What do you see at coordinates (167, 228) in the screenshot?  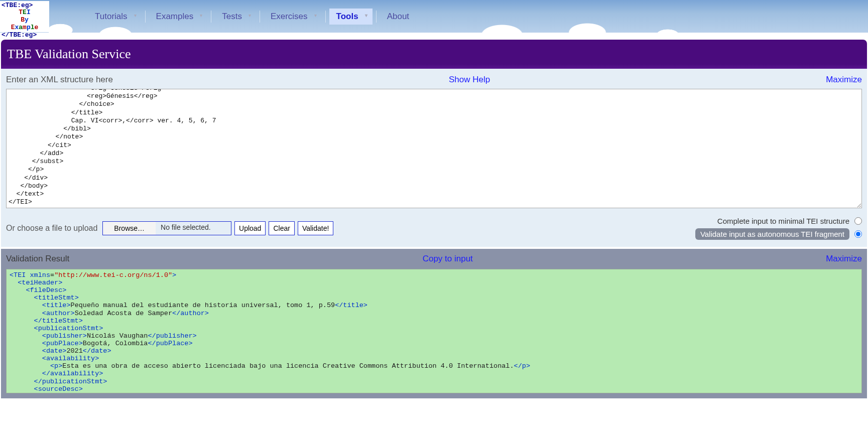 I see `file-input: Browse… No file selected.` at bounding box center [167, 228].